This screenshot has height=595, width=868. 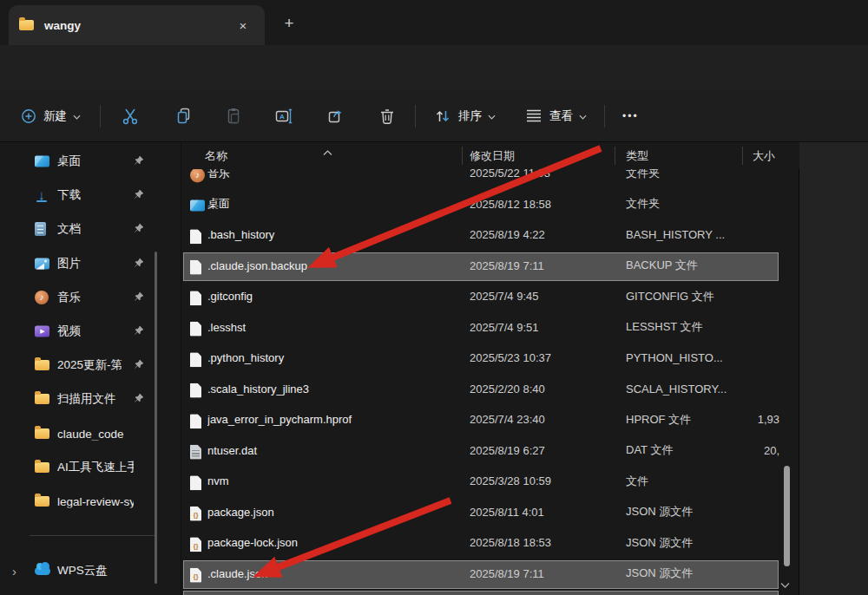 What do you see at coordinates (76, 468) in the screenshot?
I see `sidebar-item: AI工具飞速上手` at bounding box center [76, 468].